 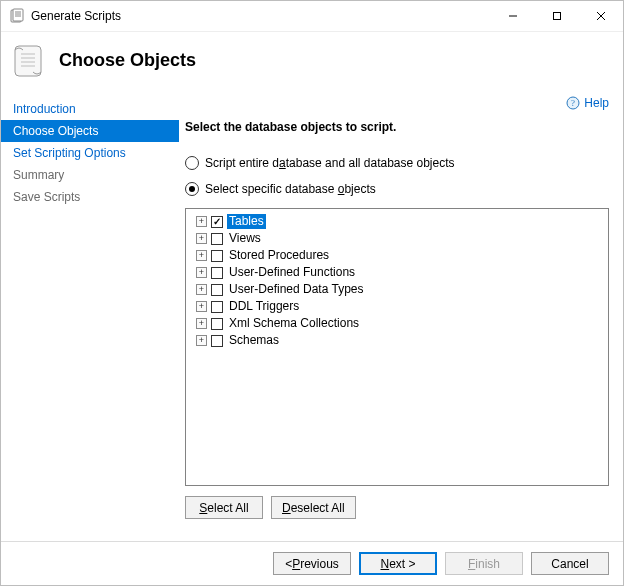 I want to click on scroll-icon, so click(x=29, y=60).